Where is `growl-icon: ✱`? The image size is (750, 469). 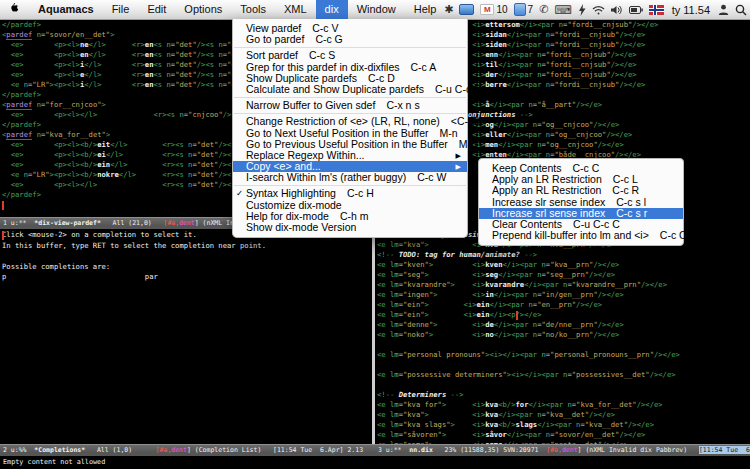
growl-icon: ✱ is located at coordinates (448, 10).